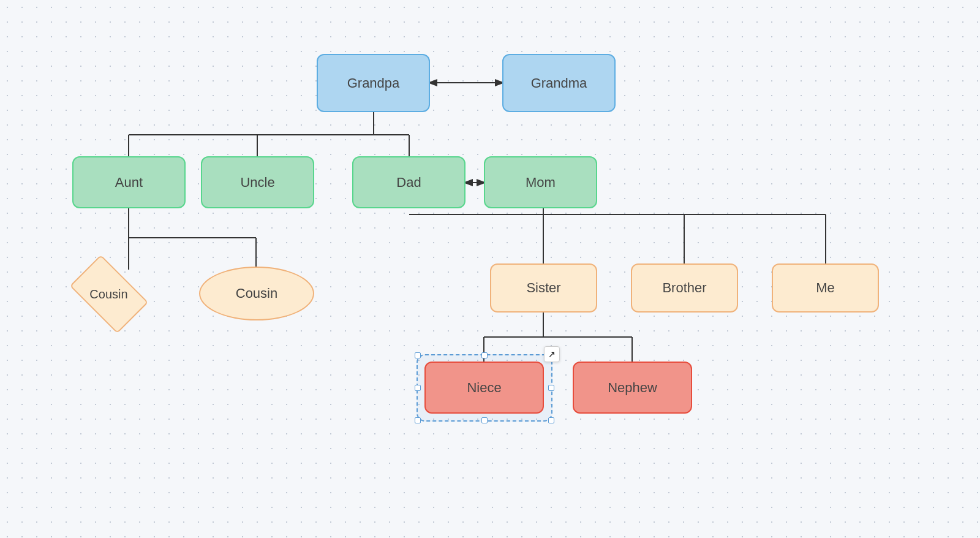  Describe the element at coordinates (484, 387) in the screenshot. I see `niece-node: Niece` at that location.